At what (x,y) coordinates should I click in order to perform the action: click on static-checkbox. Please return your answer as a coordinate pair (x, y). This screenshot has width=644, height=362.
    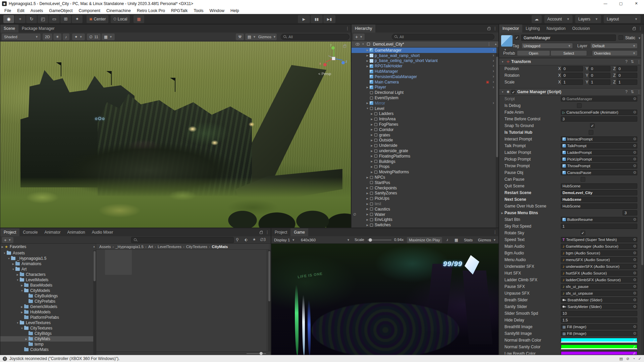
    Looking at the image, I should click on (621, 38).